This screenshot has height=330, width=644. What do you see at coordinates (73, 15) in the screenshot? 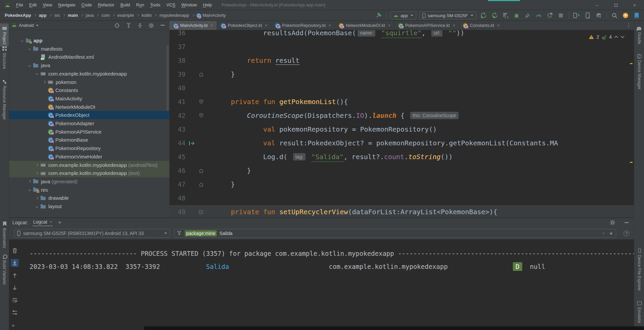
I see `breadcrumb-item: main` at bounding box center [73, 15].